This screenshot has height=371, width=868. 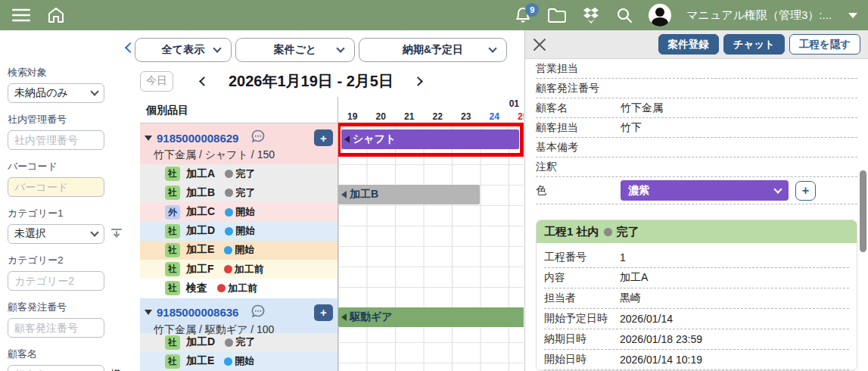 What do you see at coordinates (578, 108) in the screenshot?
I see `field-label: 顧客名` at bounding box center [578, 108].